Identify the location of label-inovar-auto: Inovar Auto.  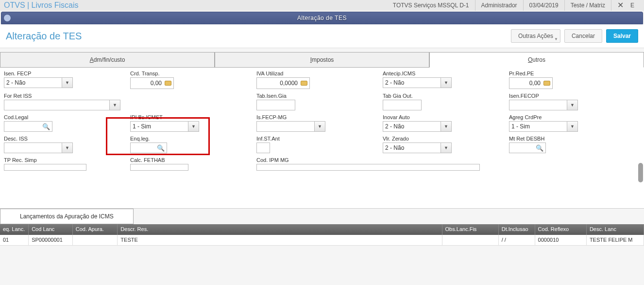
(446, 117).